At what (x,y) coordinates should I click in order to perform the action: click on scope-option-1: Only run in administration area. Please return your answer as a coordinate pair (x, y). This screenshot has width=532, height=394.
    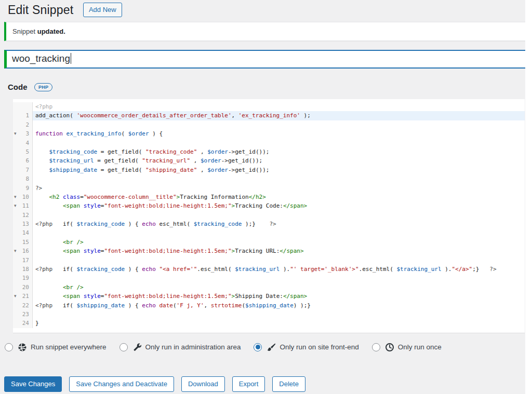
    Looking at the image, I should click on (180, 347).